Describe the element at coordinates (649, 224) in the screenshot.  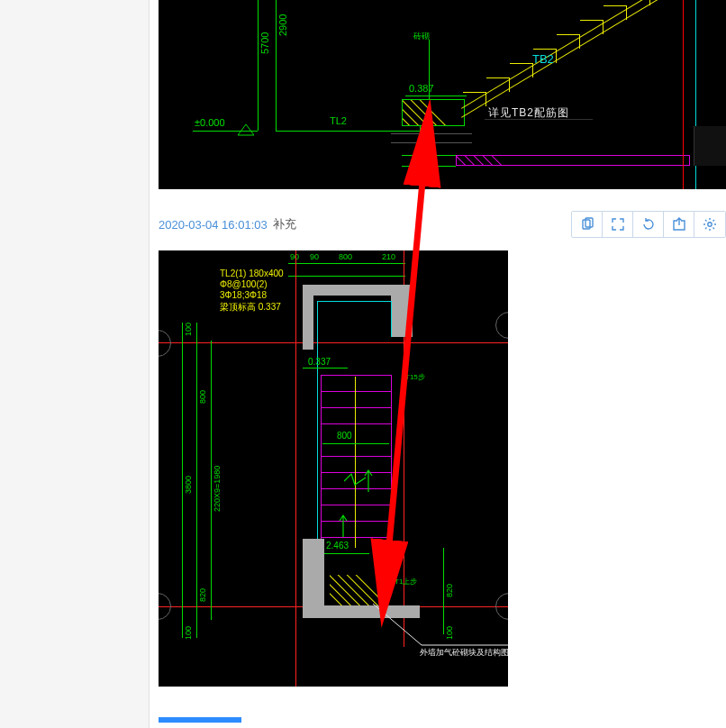
I see `rotate-icon` at that location.